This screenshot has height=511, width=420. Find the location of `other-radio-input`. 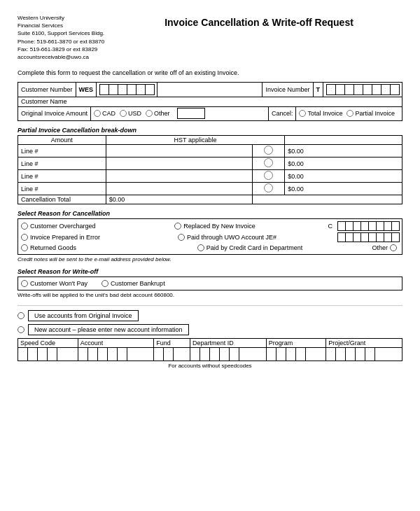

other-radio-input is located at coordinates (149, 113).